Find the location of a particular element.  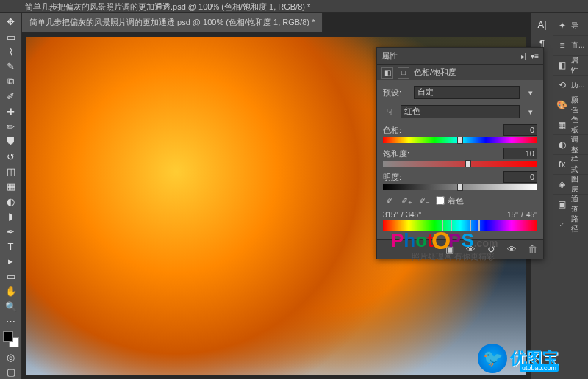

color-icon: 🎨 is located at coordinates (562, 105).